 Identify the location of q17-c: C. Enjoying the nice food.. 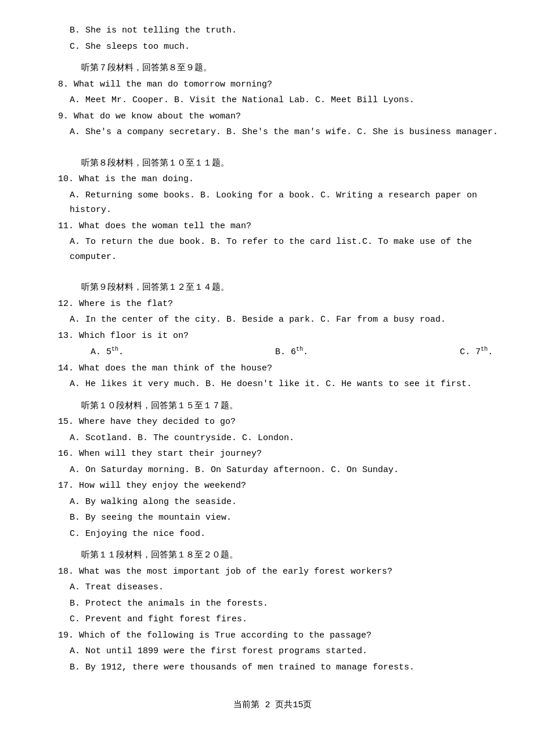
(273, 534).